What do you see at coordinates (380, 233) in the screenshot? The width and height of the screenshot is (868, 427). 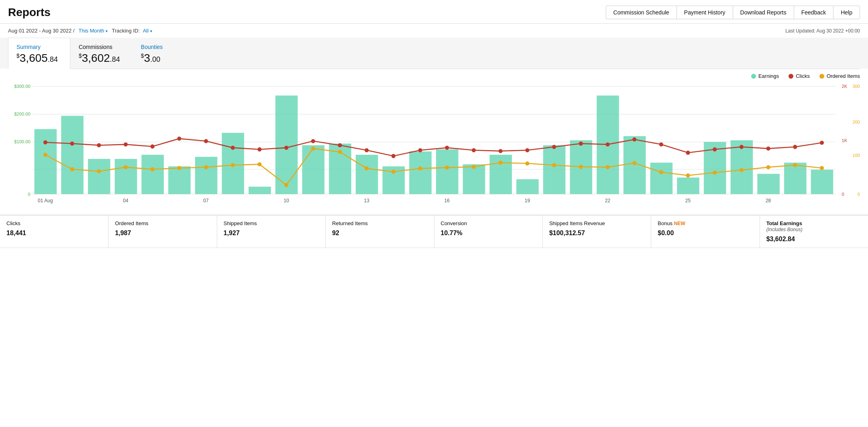 I see `stat-returned-items-value: 92` at bounding box center [380, 233].